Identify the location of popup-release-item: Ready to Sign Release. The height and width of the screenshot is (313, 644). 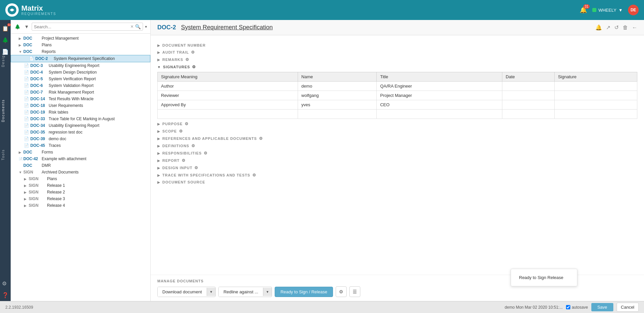
(544, 278).